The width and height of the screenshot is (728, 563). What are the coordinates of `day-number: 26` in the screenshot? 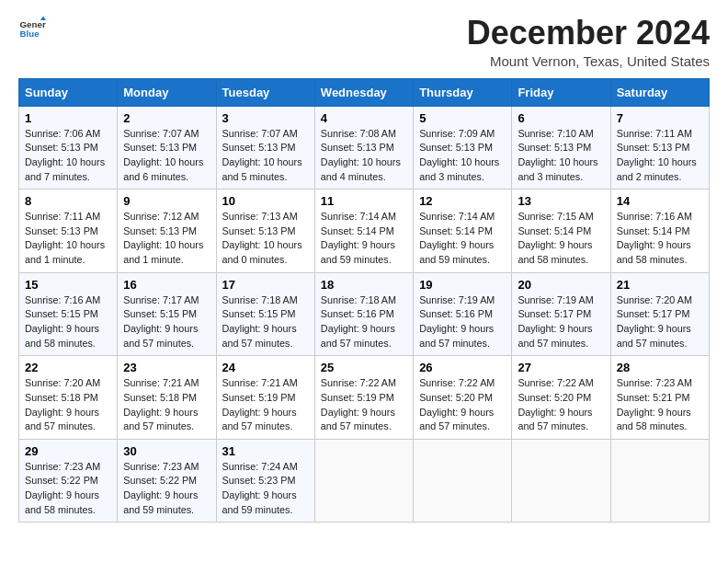 It's located at (462, 368).